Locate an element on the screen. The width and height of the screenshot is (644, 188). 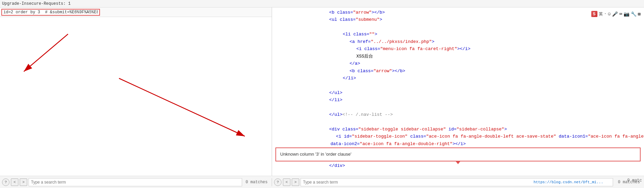
left-bottom-bar: ? < > 0 matches is located at coordinates (136, 182).